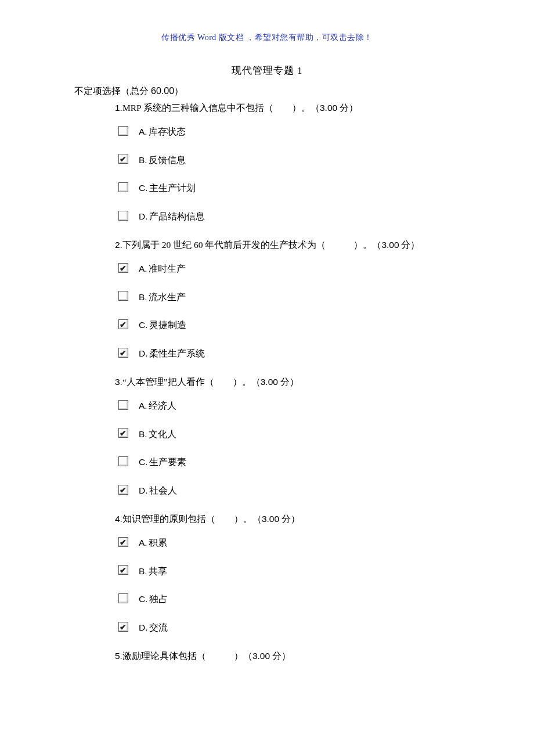  Describe the element at coordinates (163, 491) in the screenshot. I see `option-text: 社会人` at that location.